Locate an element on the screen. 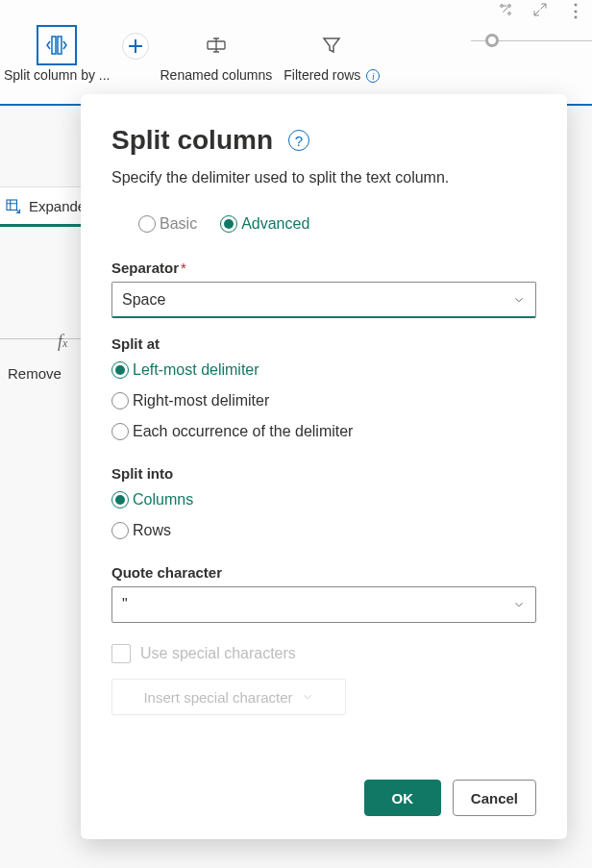  branch-icon is located at coordinates (506, 12).